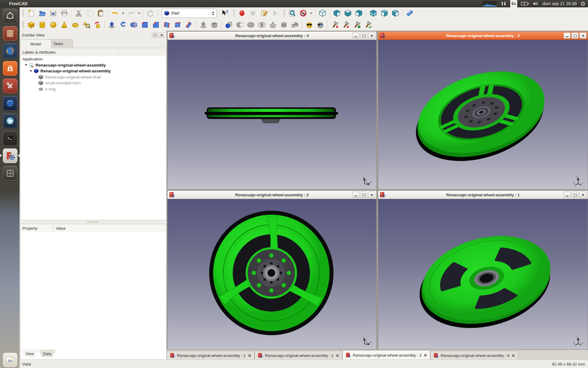 Image resolution: width=588 pixels, height=368 pixels. What do you see at coordinates (93, 222) in the screenshot?
I see `panel-splitter` at bounding box center [93, 222].